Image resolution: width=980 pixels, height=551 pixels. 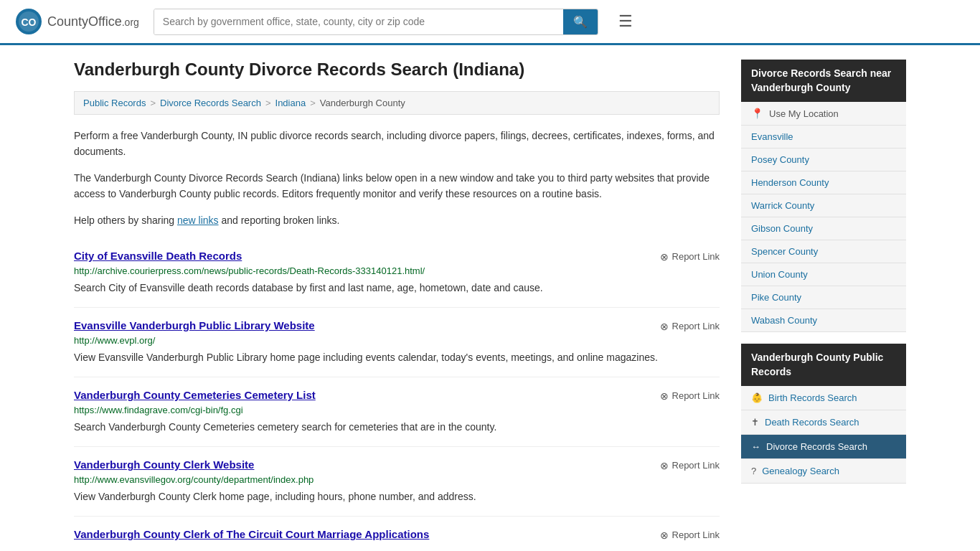 I want to click on sidebar-nearby-link-9: Wabash County, so click(x=824, y=320).